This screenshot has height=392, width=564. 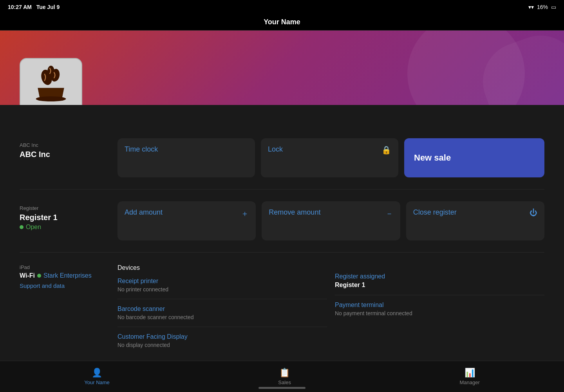 What do you see at coordinates (65, 154) in the screenshot?
I see `company-name: ABC Inc` at bounding box center [65, 154].